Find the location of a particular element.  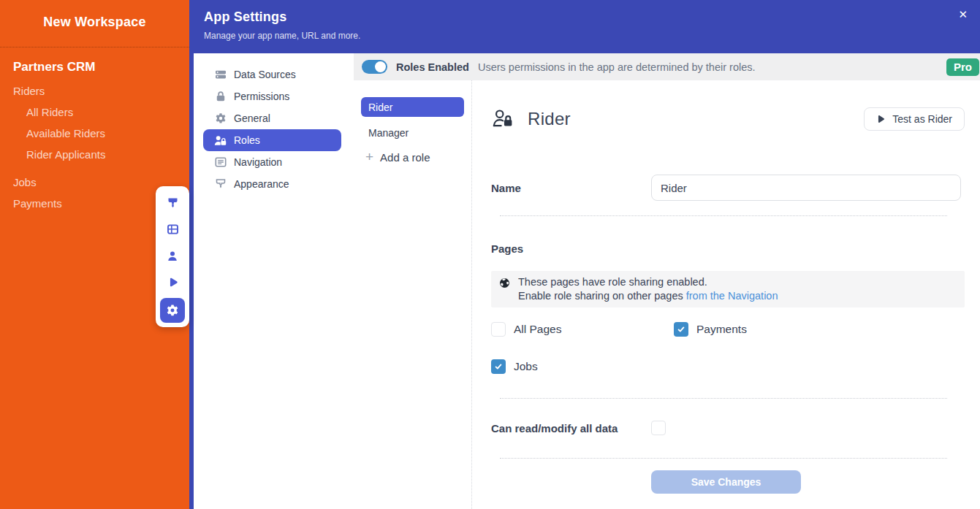

sidebar-divider is located at coordinates (95, 47).